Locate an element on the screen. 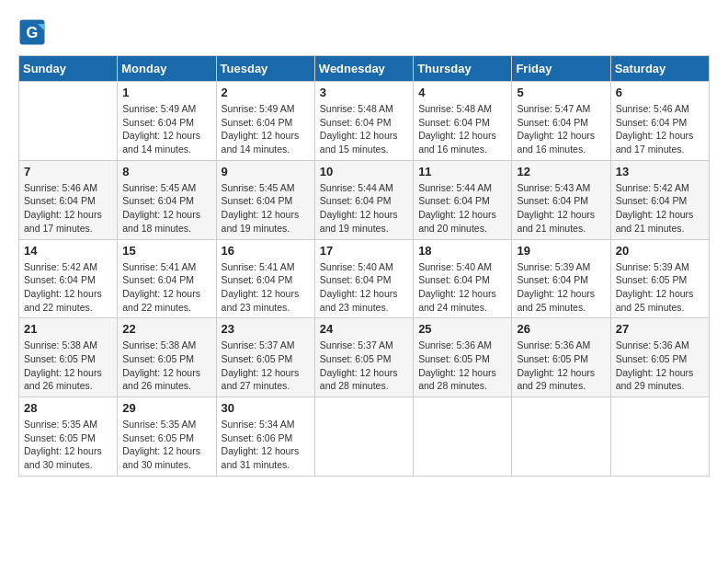 The height and width of the screenshot is (563, 728). day-detail: Sunrise: 5:39 AM Sunset: 6:05 PM Dayligh… is located at coordinates (660, 287).